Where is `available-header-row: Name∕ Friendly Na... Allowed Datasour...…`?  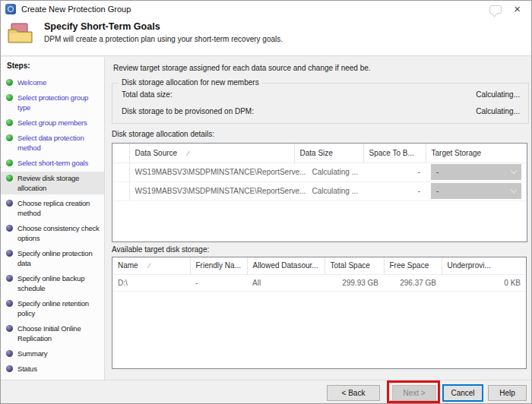
available-header-row: Name∕ Friendly Na... Allowed Datasour...… is located at coordinates (319, 266).